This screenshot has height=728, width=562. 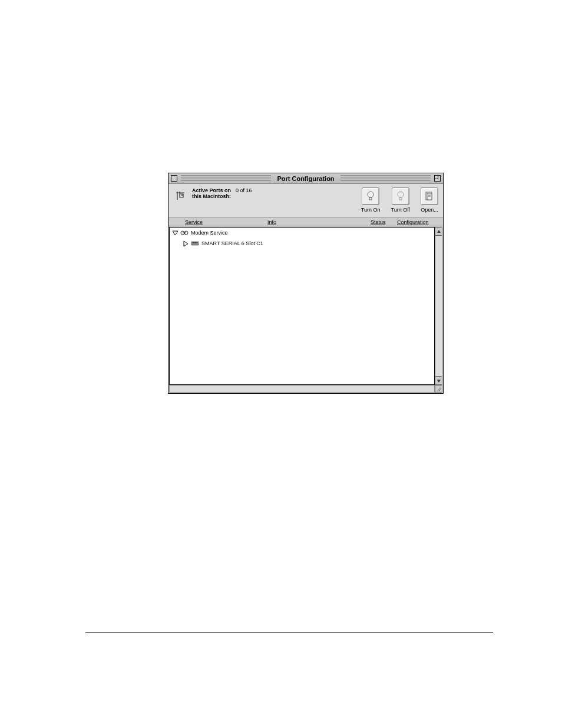 What do you see at coordinates (222, 193) in the screenshot?
I see `active-ports-info: Active Ports on this Macintosh: 0 of 16` at bounding box center [222, 193].